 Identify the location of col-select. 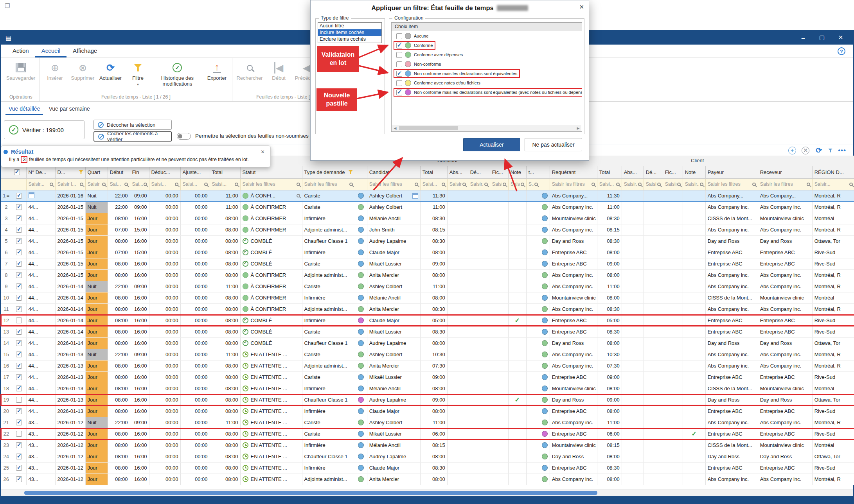
(19, 172).